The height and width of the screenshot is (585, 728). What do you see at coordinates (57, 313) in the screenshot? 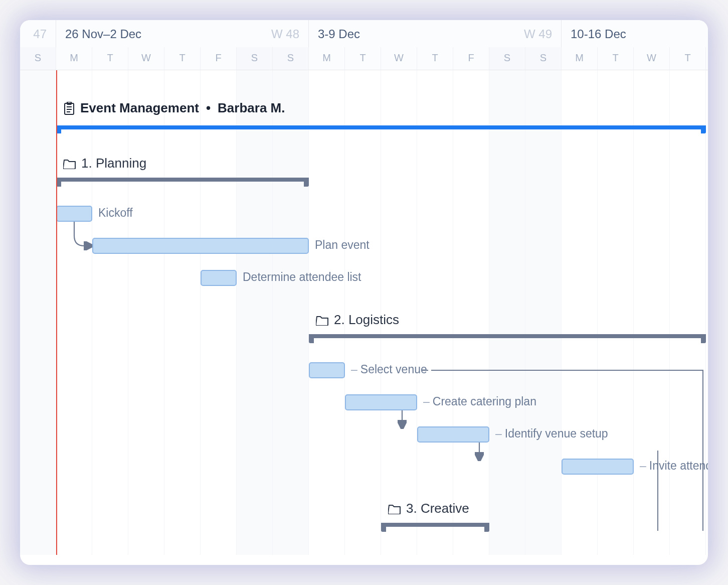
I see `today-line` at bounding box center [57, 313].